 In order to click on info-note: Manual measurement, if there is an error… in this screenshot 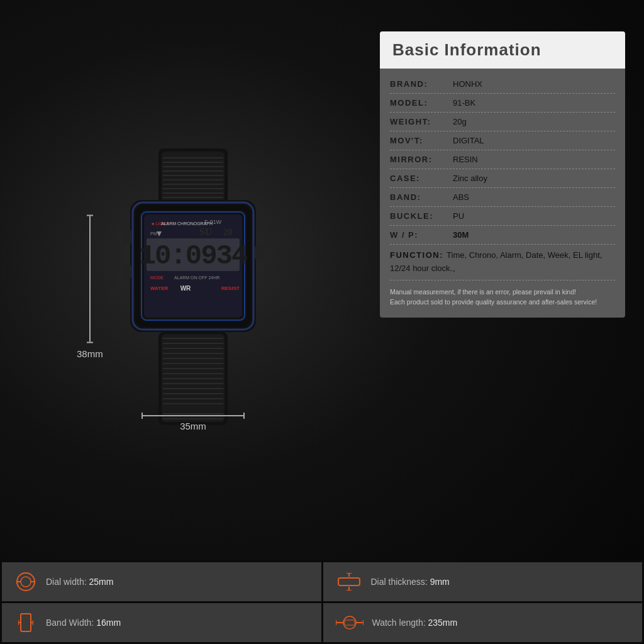, I will do `click(502, 296)`.